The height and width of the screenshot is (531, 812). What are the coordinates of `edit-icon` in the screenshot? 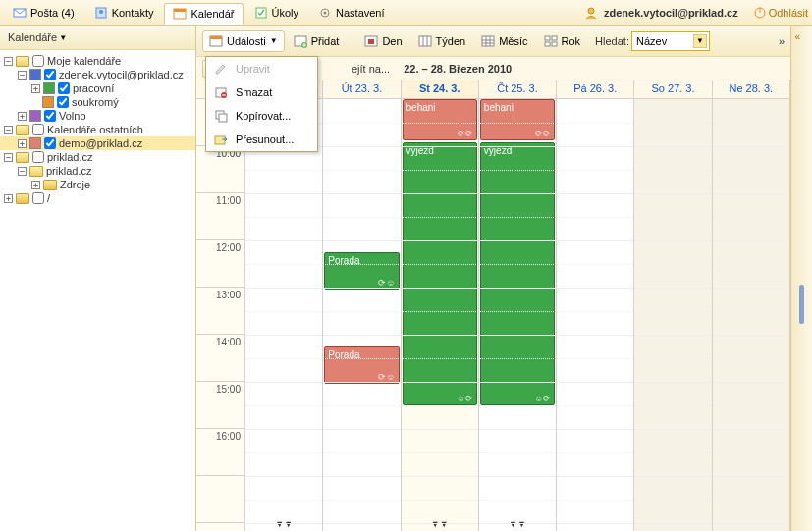 It's located at (221, 69).